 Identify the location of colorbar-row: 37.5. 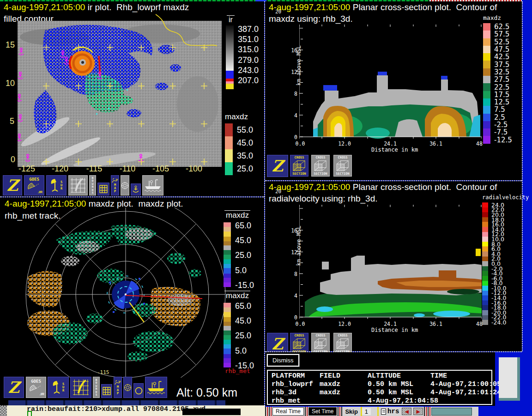
(498, 64).